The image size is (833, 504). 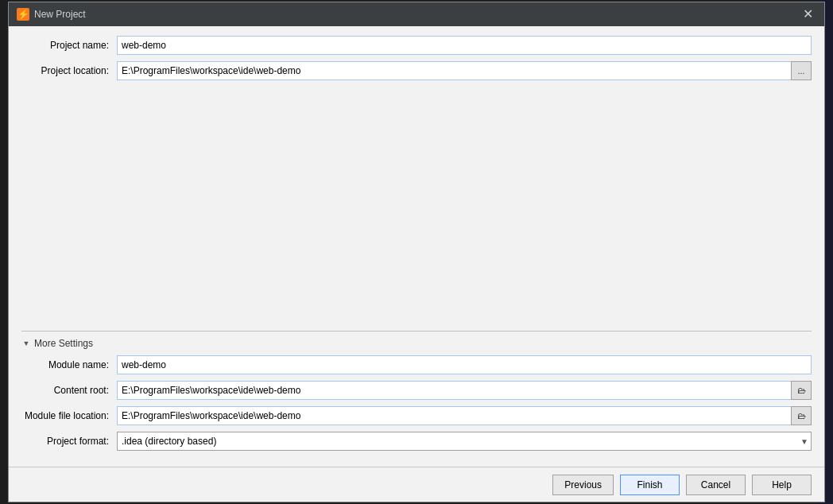 What do you see at coordinates (464, 45) in the screenshot?
I see `project-name-input` at bounding box center [464, 45].